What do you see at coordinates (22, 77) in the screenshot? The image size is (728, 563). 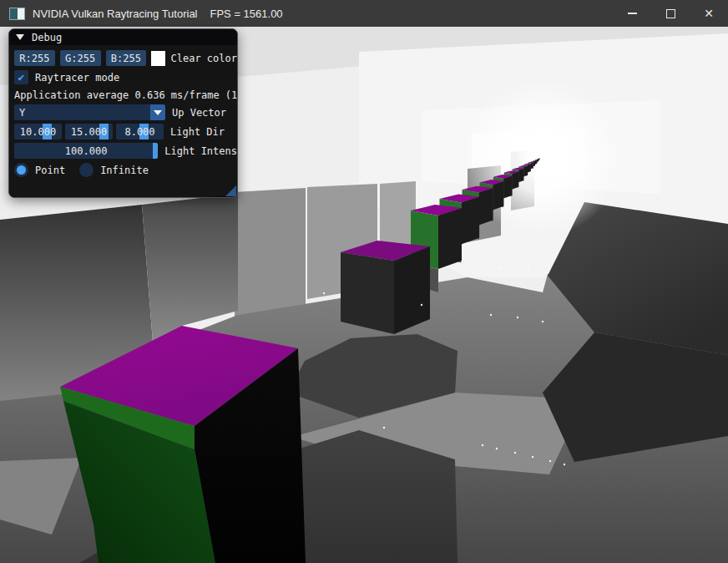 I see `raytracer-checkbox: ✔` at bounding box center [22, 77].